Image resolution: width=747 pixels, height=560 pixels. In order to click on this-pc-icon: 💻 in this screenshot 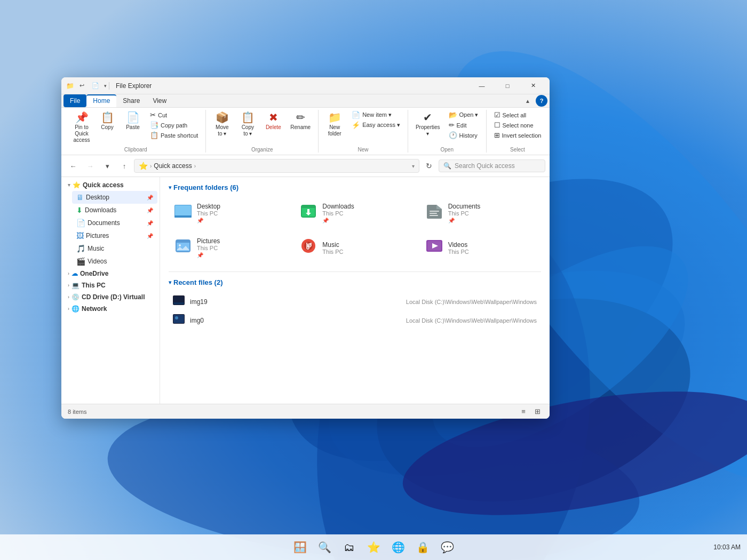, I will do `click(76, 285)`.